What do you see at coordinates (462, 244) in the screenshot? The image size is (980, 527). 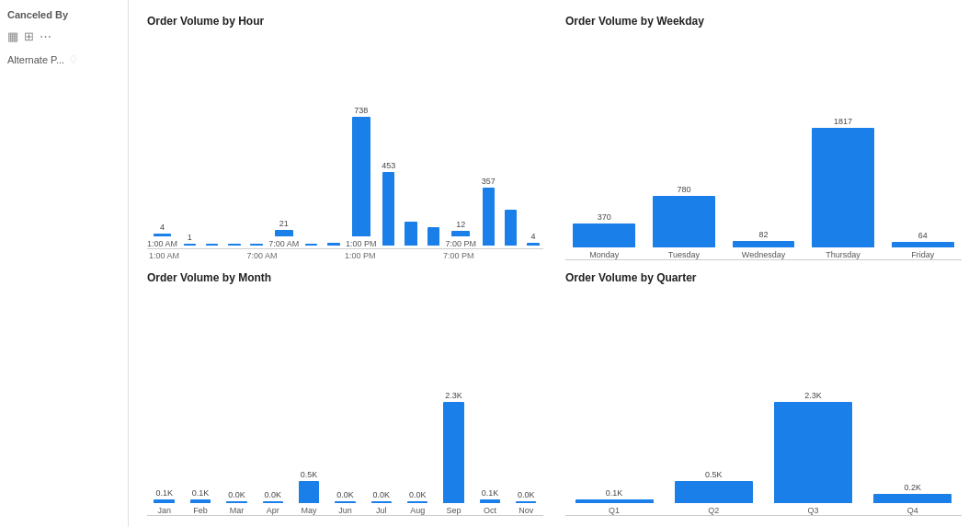 I see `bar-axis-label: 7:00 PM` at bounding box center [462, 244].